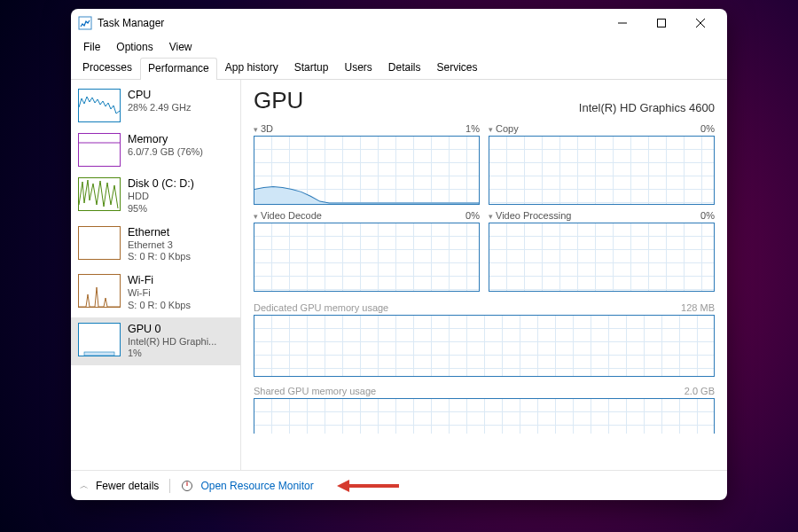 The height and width of the screenshot is (532, 798). Describe the element at coordinates (156, 293) in the screenshot. I see `sidebar-item-wifi: Wi-Fi Wi-Fi S: 0 R: 0 Kbps` at that location.